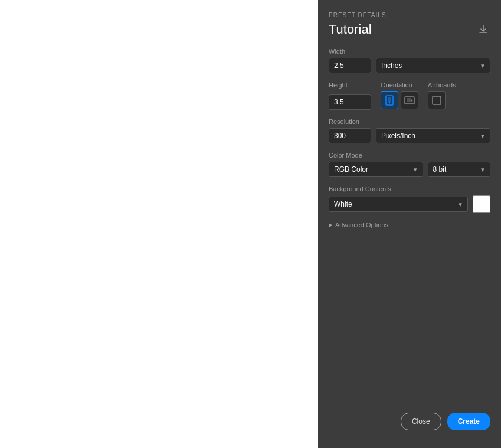  What do you see at coordinates (410, 424) in the screenshot?
I see `action-buttons-row: Close Create` at bounding box center [410, 424].